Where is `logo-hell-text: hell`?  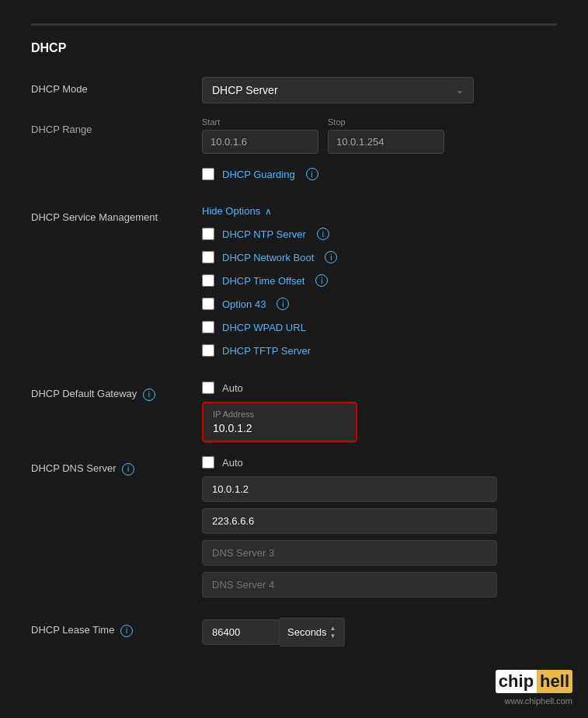 logo-hell-text: hell is located at coordinates (555, 681).